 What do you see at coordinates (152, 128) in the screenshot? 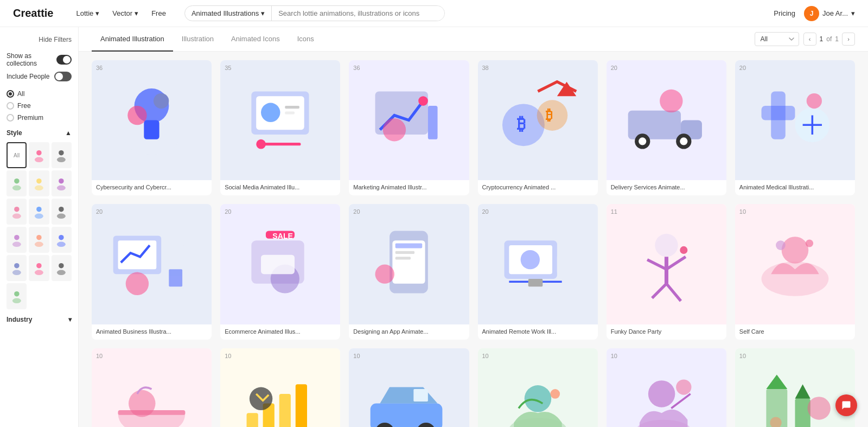
I see `item-card: 36 Cybersecurity and Cybercr...` at bounding box center [152, 128].